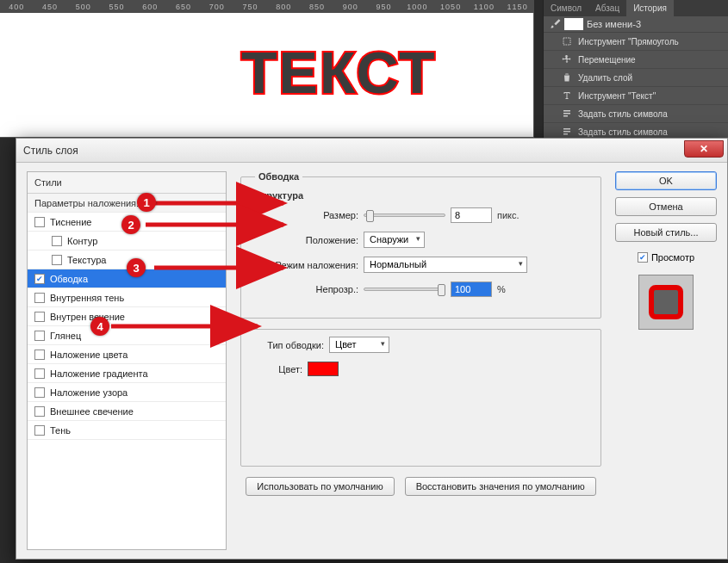 The image size is (728, 563). What do you see at coordinates (307, 240) in the screenshot?
I see `position-label: Положение:` at bounding box center [307, 240].